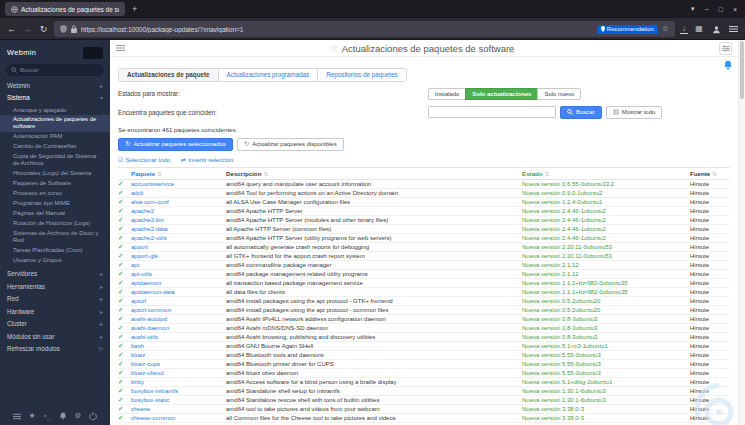  What do you see at coordinates (492, 112) in the screenshot?
I see `package-search-input` at bounding box center [492, 112].